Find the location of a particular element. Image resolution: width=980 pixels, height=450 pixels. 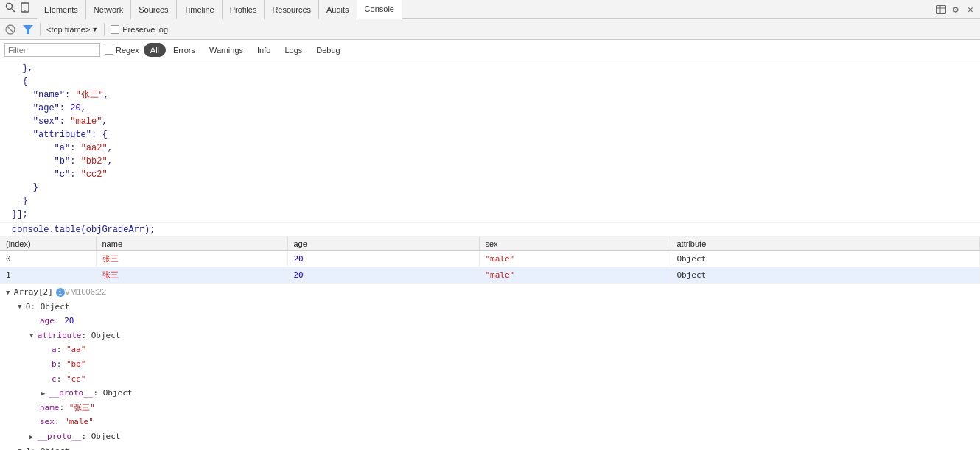

colon-a: : is located at coordinates (62, 350).